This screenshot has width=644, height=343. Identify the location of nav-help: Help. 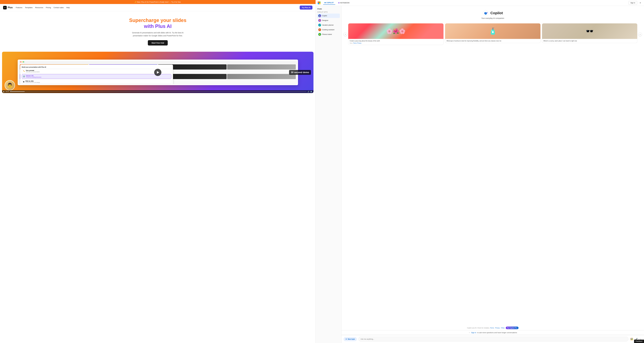
(68, 8).